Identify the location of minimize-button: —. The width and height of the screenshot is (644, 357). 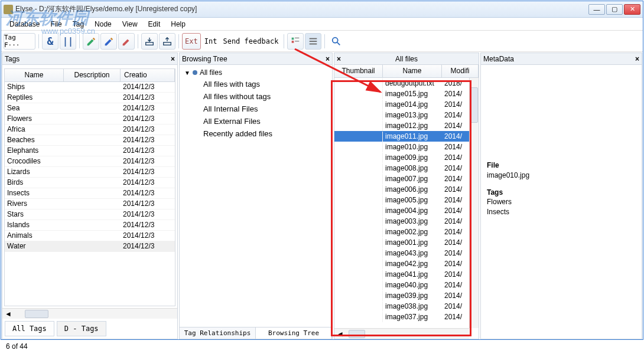
(597, 9).